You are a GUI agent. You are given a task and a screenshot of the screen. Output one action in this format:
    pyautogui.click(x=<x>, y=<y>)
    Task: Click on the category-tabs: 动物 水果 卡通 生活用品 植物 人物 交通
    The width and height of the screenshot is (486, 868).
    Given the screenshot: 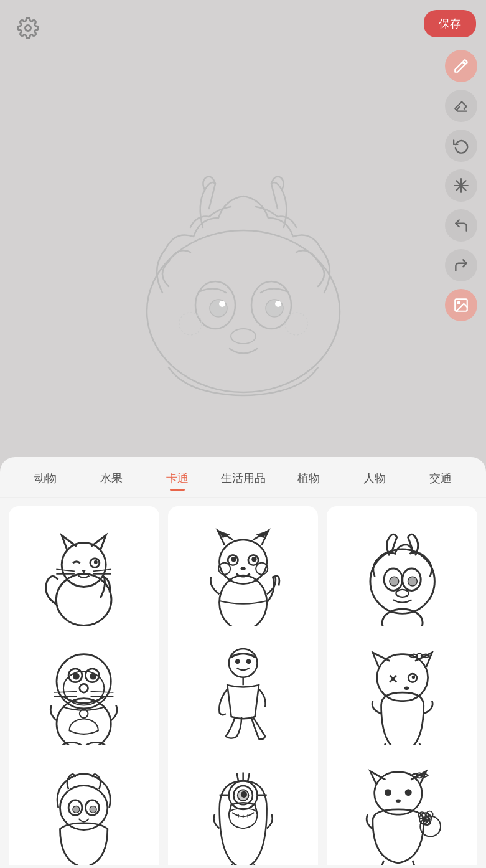 What is the action you would take?
    pyautogui.click(x=243, y=477)
    